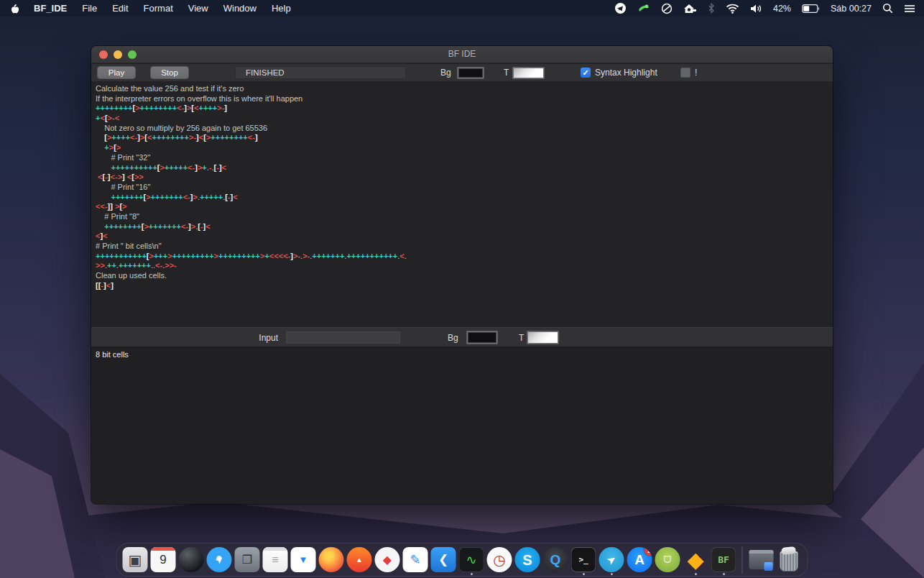 The height and width of the screenshot is (578, 924). Describe the element at coordinates (220, 559) in the screenshot. I see `safari-icon: ➤` at that location.